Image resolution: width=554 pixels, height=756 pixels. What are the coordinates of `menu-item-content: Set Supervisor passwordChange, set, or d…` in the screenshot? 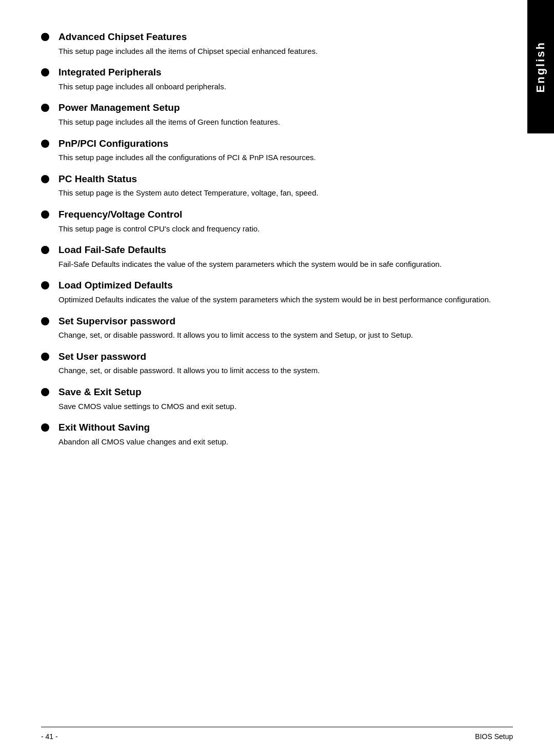 It's located at (286, 328).